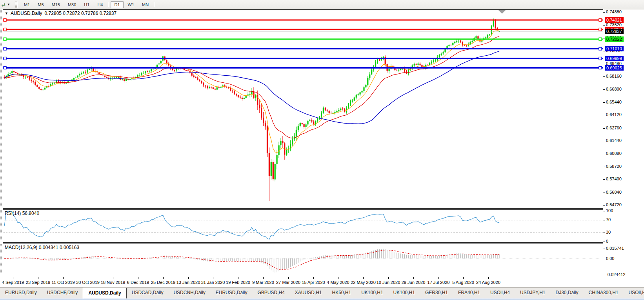 This screenshot has height=300, width=644. Describe the element at coordinates (613, 192) in the screenshot. I see `price-tick-label: 0.56040` at that location.